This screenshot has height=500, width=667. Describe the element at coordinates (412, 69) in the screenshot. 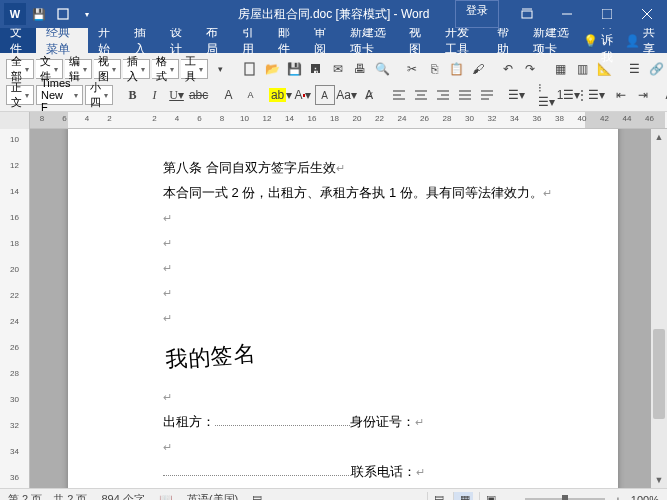

I see `cut-button: ✂` at that location.